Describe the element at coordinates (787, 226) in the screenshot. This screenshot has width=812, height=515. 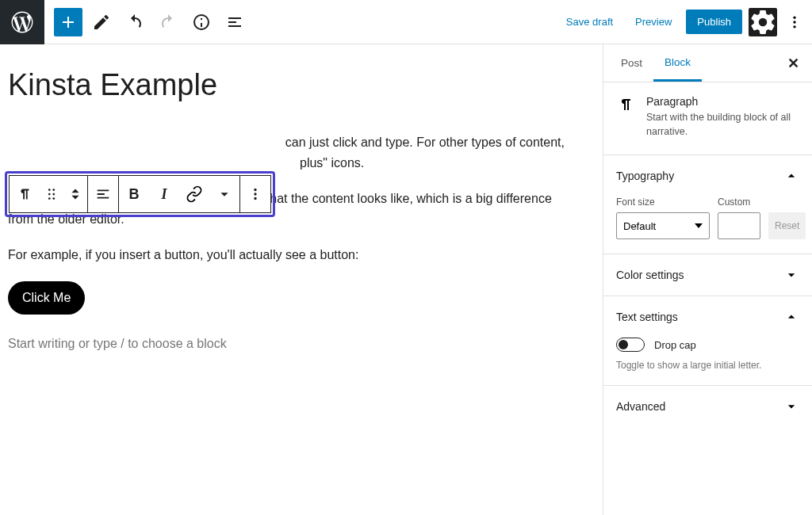
I see `reset-font-size-button: Reset` at that location.